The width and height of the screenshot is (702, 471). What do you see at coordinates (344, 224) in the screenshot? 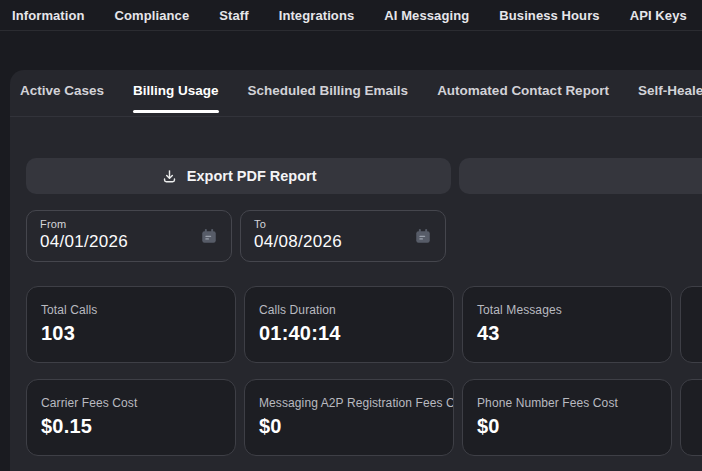
I see `to-date-label: To` at bounding box center [344, 224].